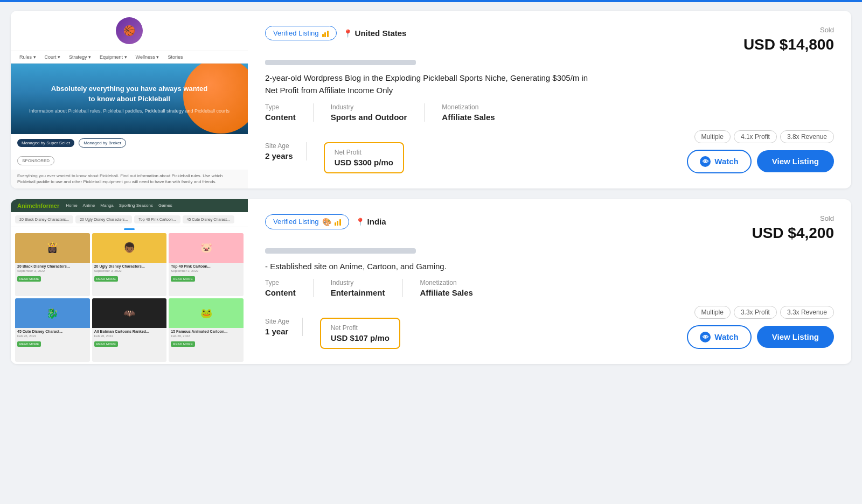  What do you see at coordinates (129, 179) in the screenshot?
I see `thumbnail-text: Everything you ever wanted to know about…` at bounding box center [129, 179].